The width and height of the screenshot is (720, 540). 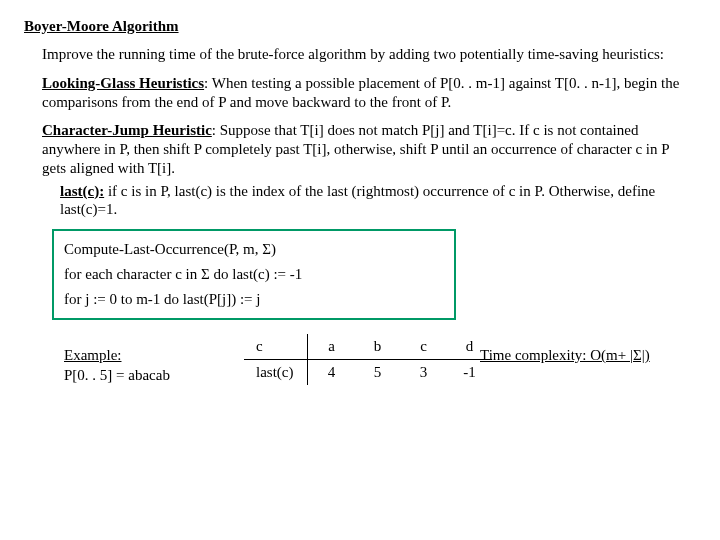 I want to click on example-label-2: P[0. . 5] = abacab, so click(x=117, y=375).